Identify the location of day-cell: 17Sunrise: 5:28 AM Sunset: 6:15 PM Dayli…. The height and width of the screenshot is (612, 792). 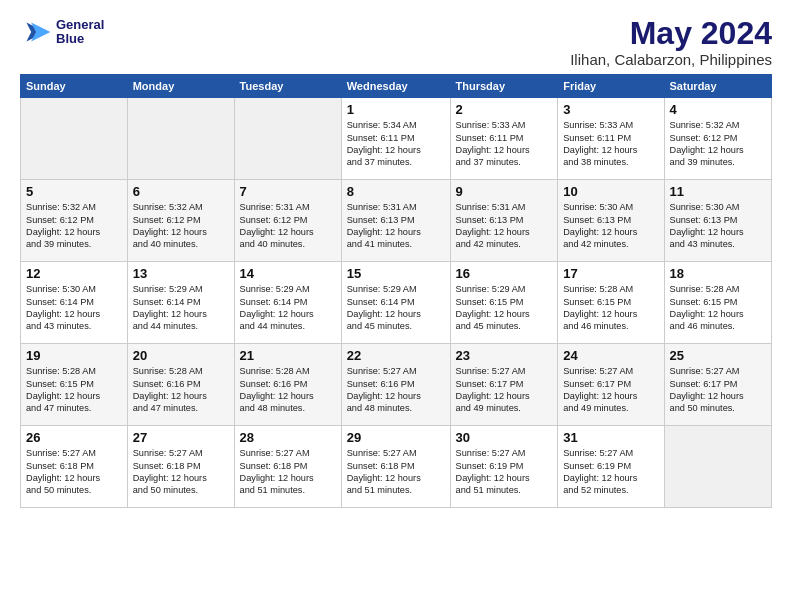
(611, 303).